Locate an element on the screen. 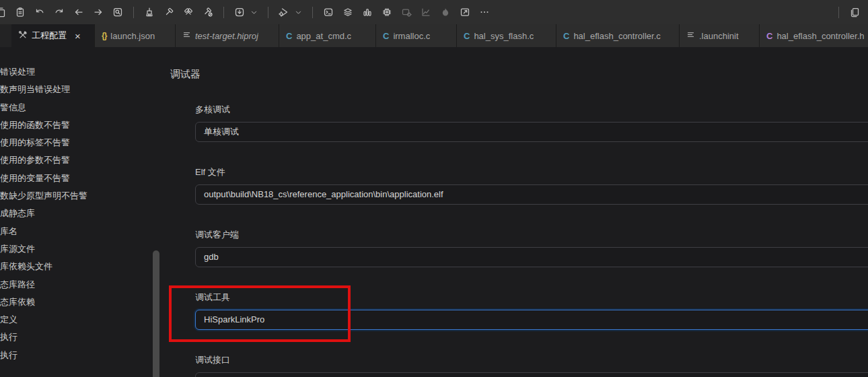 This screenshot has width=868, height=377. tab-app-at-cmd-c: C app_at_cmd.c is located at coordinates (328, 36).